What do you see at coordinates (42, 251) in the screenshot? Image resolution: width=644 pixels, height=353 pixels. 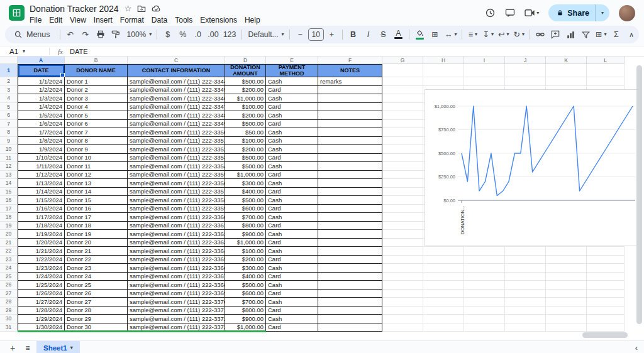 I see `cell-A22: 1/21/2024` at bounding box center [42, 251].